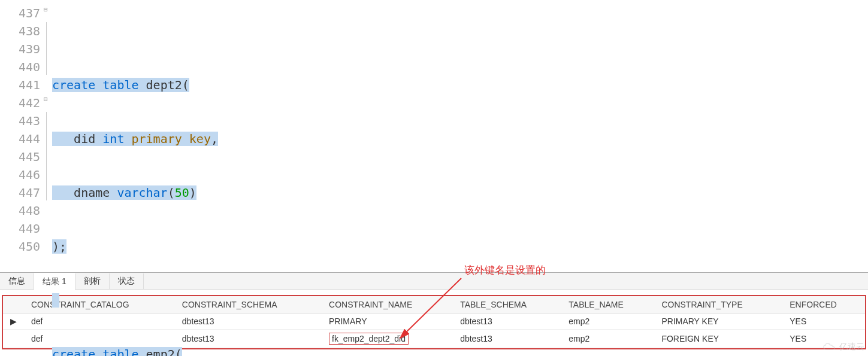  Describe the element at coordinates (59, 247) in the screenshot. I see `code-text: );` at that location.